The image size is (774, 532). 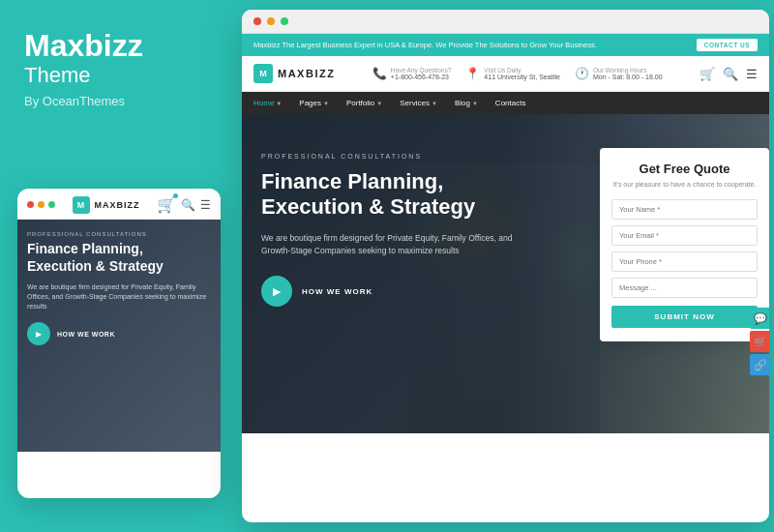 What do you see at coordinates (729, 74) in the screenshot?
I see `desktop-nav-icons: 🛒 🔍 ☰` at bounding box center [729, 74].